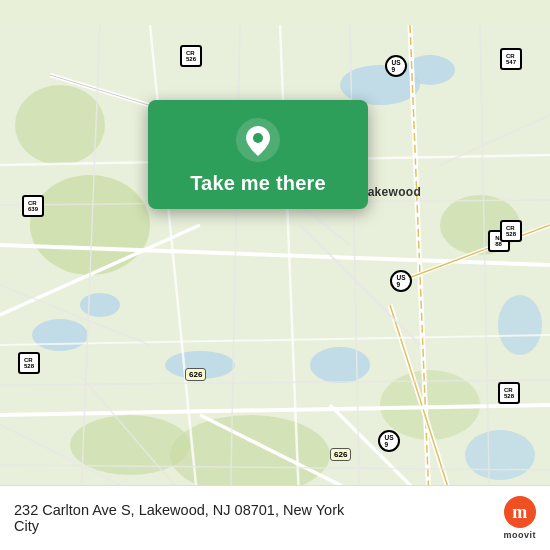 The width and height of the screenshot is (550, 550). What do you see at coordinates (191, 56) in the screenshot?
I see `cr526-sign: CR526` at bounding box center [191, 56].